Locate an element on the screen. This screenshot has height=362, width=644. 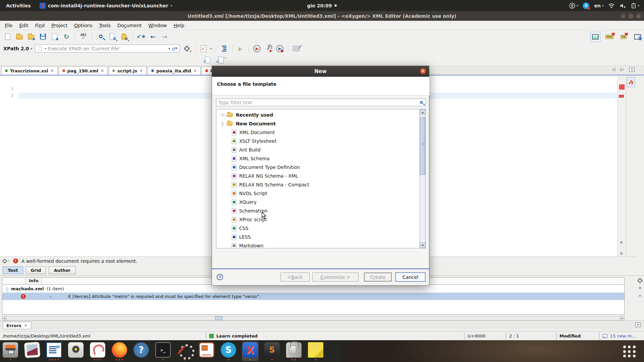
scroll-tabs-left-button: ◁ is located at coordinates (613, 69).